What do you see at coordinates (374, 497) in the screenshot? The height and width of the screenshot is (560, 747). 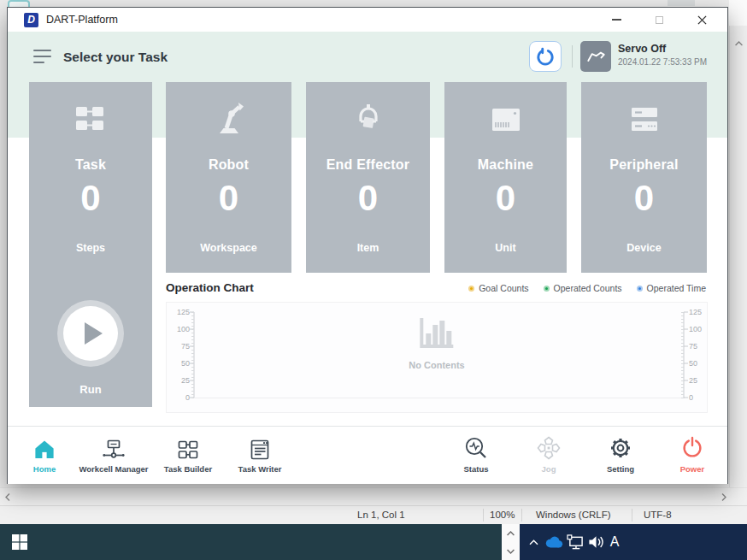 I see `editor-horizontal-scrollbar` at bounding box center [374, 497].